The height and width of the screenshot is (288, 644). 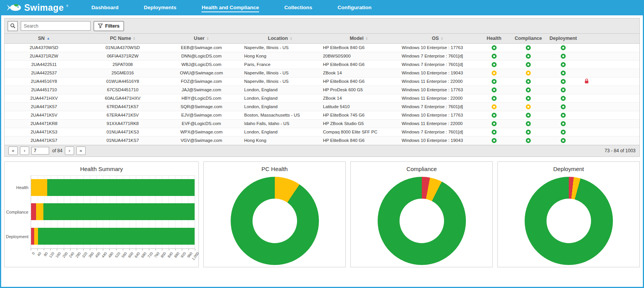 I want to click on stacked-bar, so click(x=113, y=188).